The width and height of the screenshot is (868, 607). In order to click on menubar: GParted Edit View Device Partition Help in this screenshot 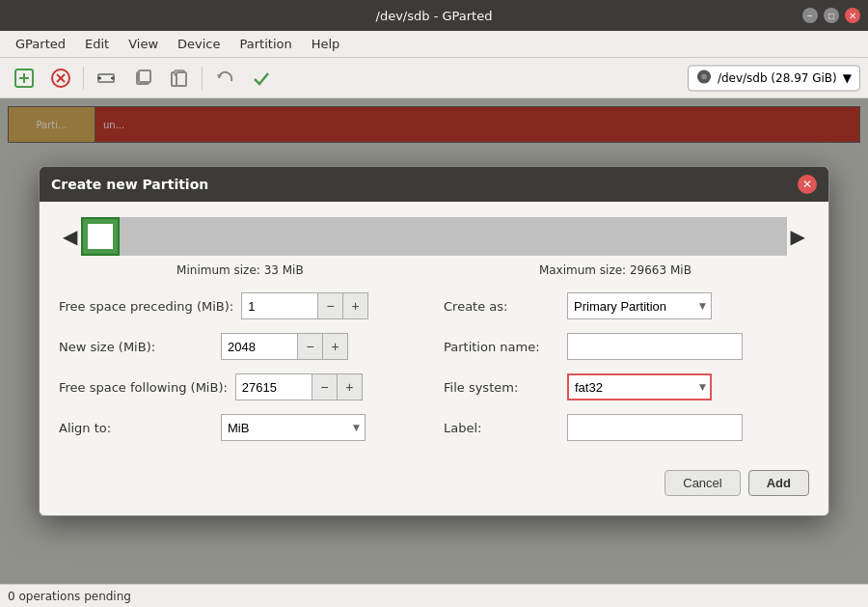, I will do `click(434, 44)`.